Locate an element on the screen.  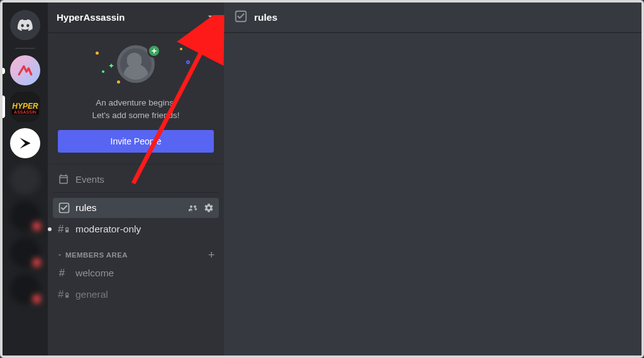
channel-moderator-only: # moderator-only is located at coordinates (136, 229).